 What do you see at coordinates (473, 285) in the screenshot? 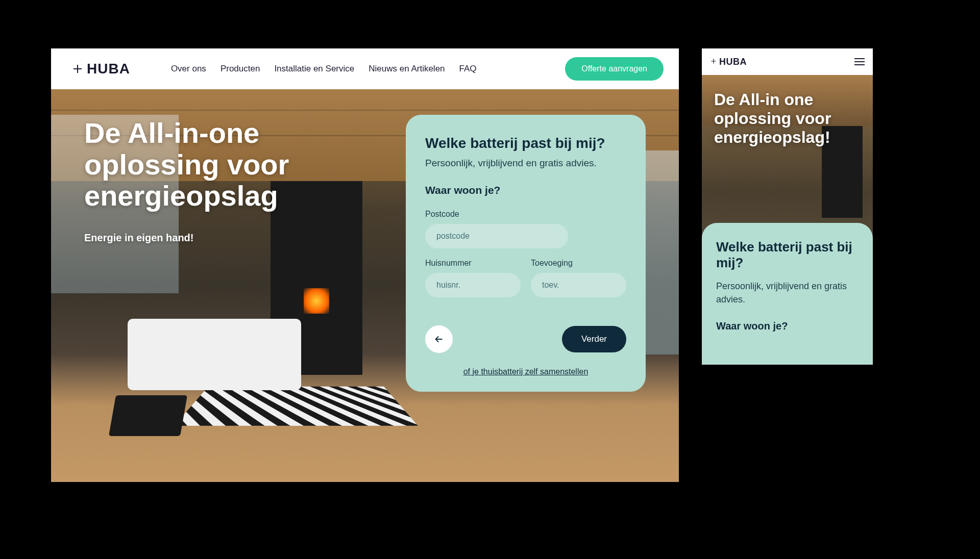
I see `huisnummer-input` at bounding box center [473, 285].